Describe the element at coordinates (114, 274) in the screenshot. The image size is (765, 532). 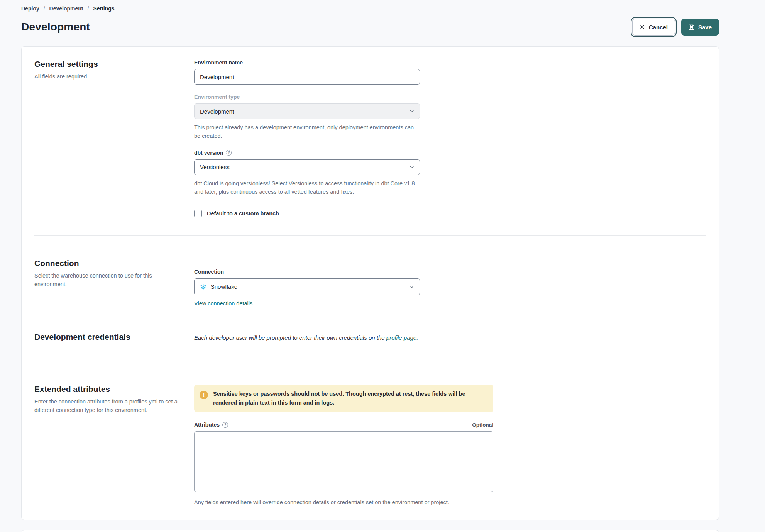
I see `connection-intro: Connection Select the warehouse connecti…` at that location.